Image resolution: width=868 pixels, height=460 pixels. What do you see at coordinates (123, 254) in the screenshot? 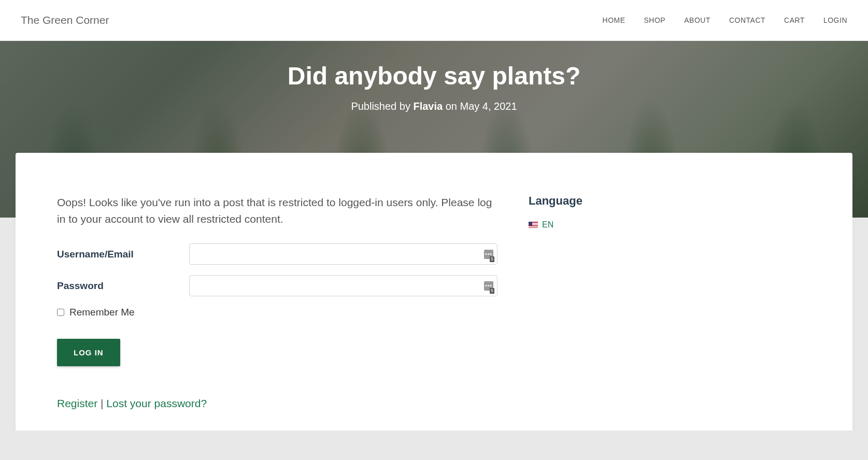
I see `username-label: Username/Email` at bounding box center [123, 254].